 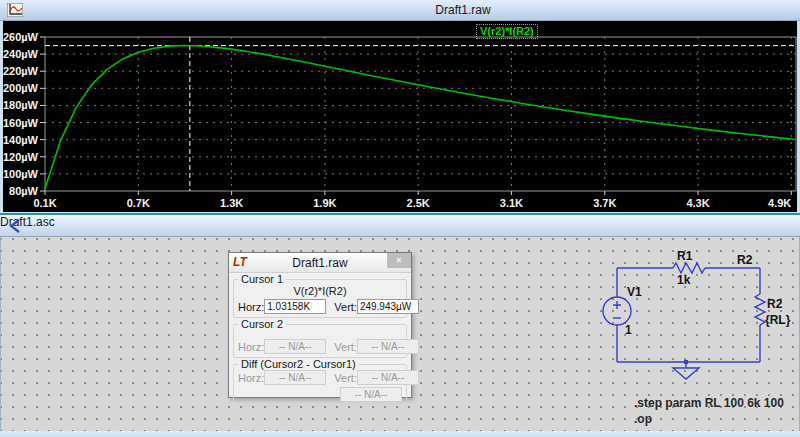 I want to click on cursor2-horz-field, so click(x=295, y=346).